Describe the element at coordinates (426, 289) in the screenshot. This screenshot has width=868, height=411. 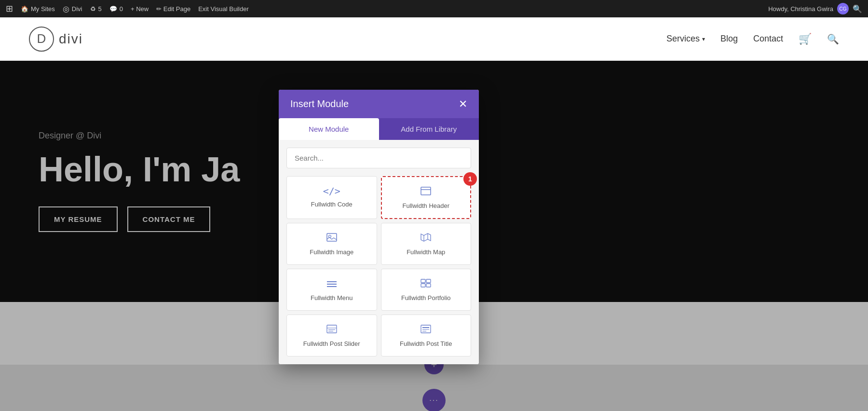
I see `module-fullwidth-portfolio: Fullwidth Portfolio` at that location.